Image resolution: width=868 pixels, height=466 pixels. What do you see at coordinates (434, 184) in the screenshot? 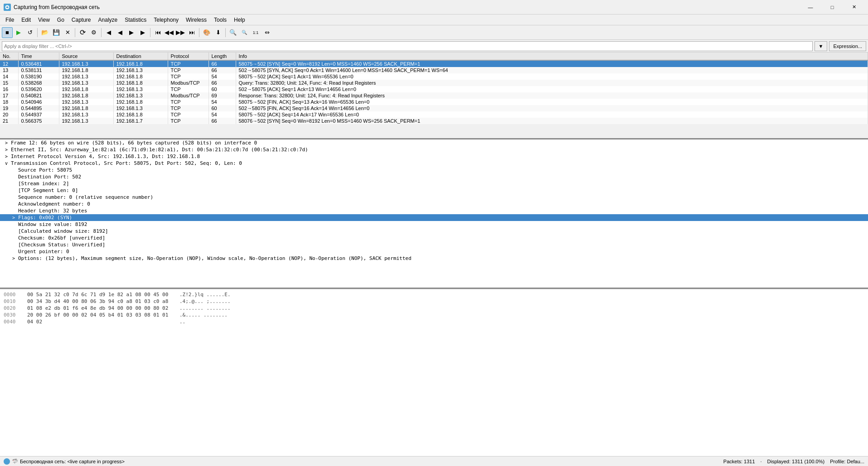
I see `detail-item-stream-idx: [Stream index: 2]` at bounding box center [434, 184].